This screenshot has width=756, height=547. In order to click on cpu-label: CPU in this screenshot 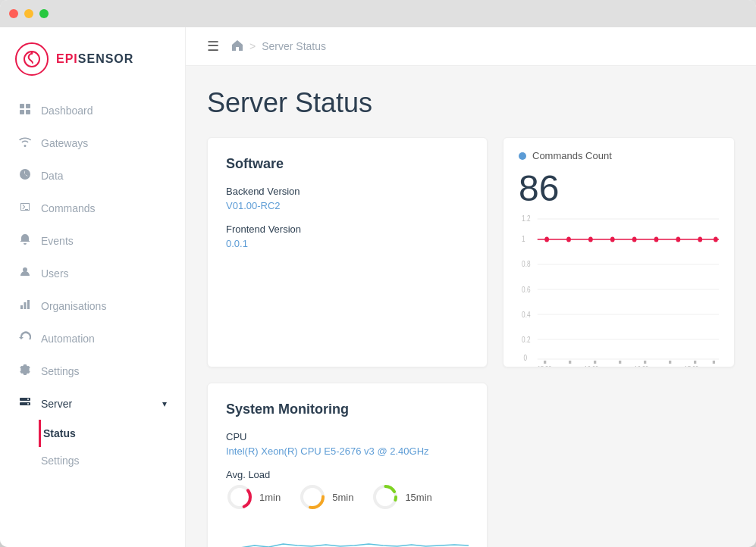, I will do `click(347, 436)`.